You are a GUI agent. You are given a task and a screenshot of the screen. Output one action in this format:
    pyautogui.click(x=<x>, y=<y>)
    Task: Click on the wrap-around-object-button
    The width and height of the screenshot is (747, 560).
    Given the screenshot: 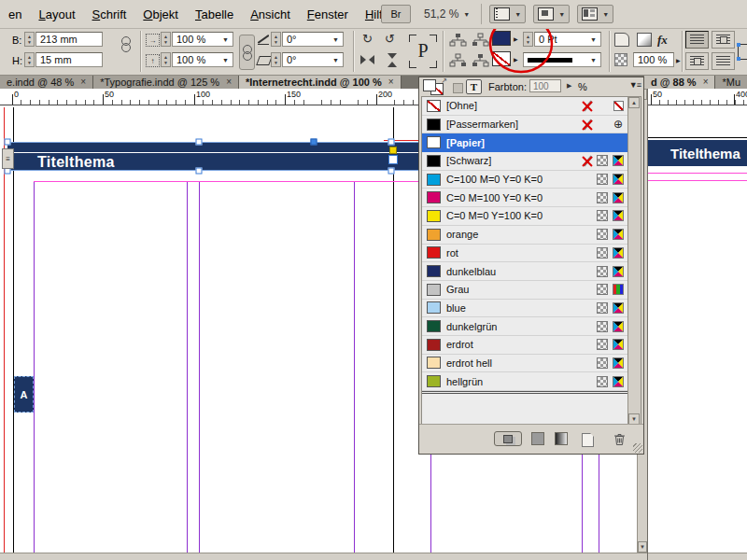 What is the action you would take?
    pyautogui.click(x=697, y=62)
    